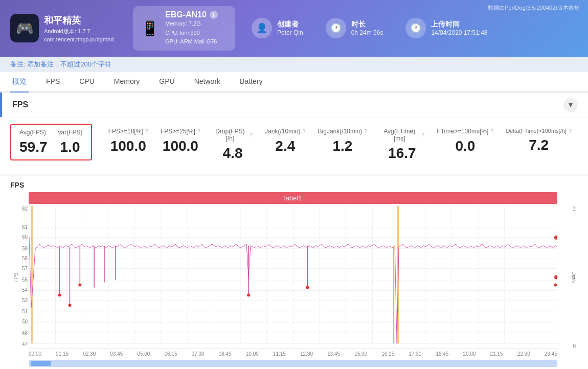  What do you see at coordinates (534, 8) in the screenshot?
I see `data-source: 数据由PerfDog(3.5.200402)版本收集` at bounding box center [534, 8].